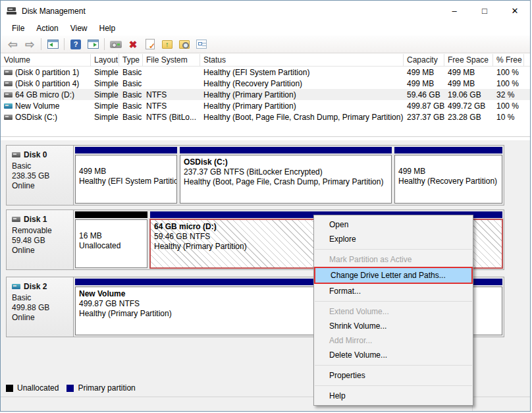 Image resolution: width=532 pixels, height=413 pixels. Describe the element at coordinates (47, 28) in the screenshot. I see `menu-action: Action` at that location.